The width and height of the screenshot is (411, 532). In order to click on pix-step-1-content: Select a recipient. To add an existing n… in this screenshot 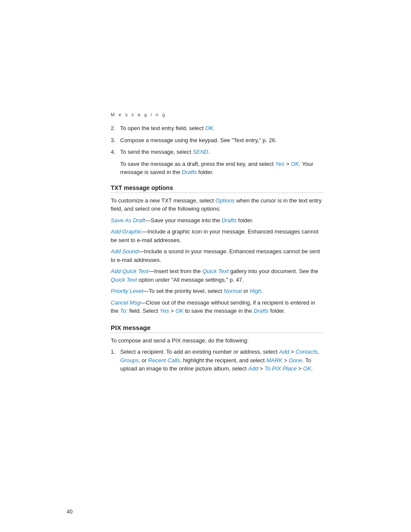, I will do `click(222, 360)`.